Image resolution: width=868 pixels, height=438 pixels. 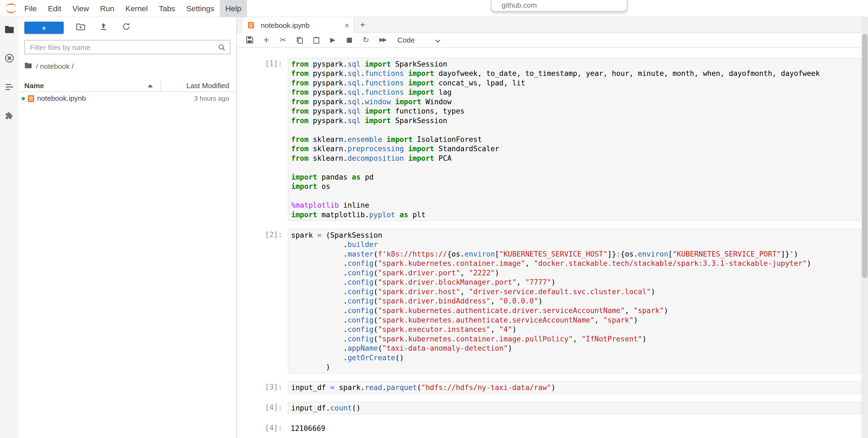 What do you see at coordinates (127, 66) in the screenshot?
I see `breadcrumb: / notebook /` at bounding box center [127, 66].